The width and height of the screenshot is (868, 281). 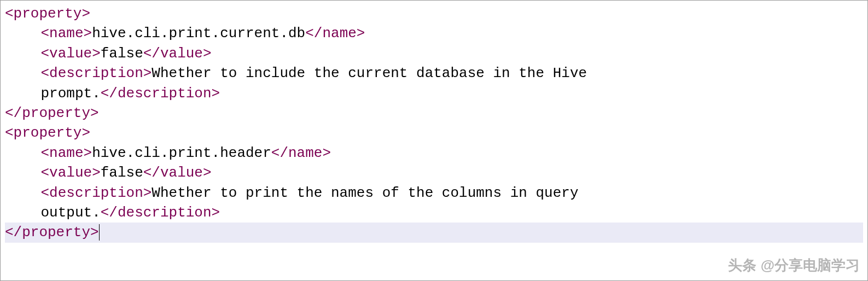 I want to click on xml-text: hive.cli.print.header, so click(x=182, y=153).